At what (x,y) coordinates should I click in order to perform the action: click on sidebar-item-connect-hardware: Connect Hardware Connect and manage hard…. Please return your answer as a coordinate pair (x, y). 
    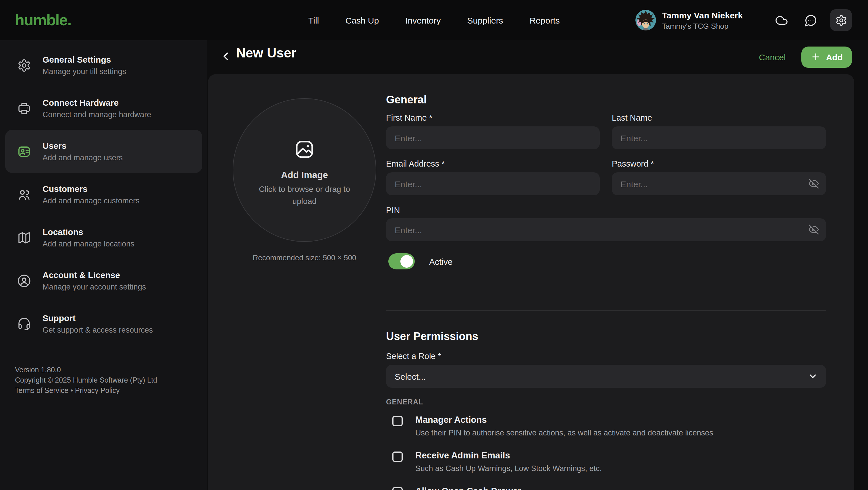
    Looking at the image, I should click on (104, 108).